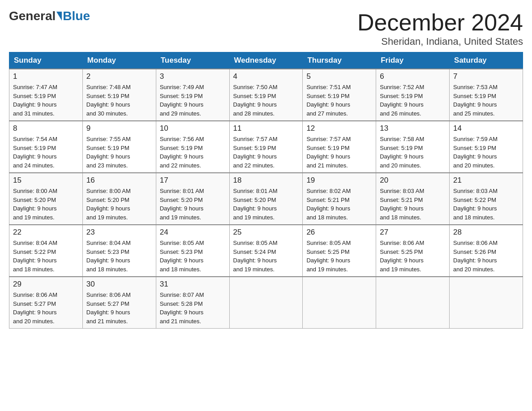 Image resolution: width=532 pixels, height=411 pixels. I want to click on calendar-cell: 18Sunrise: 8:01 AMSunset: 5:20 PMDayligh…, so click(266, 199).